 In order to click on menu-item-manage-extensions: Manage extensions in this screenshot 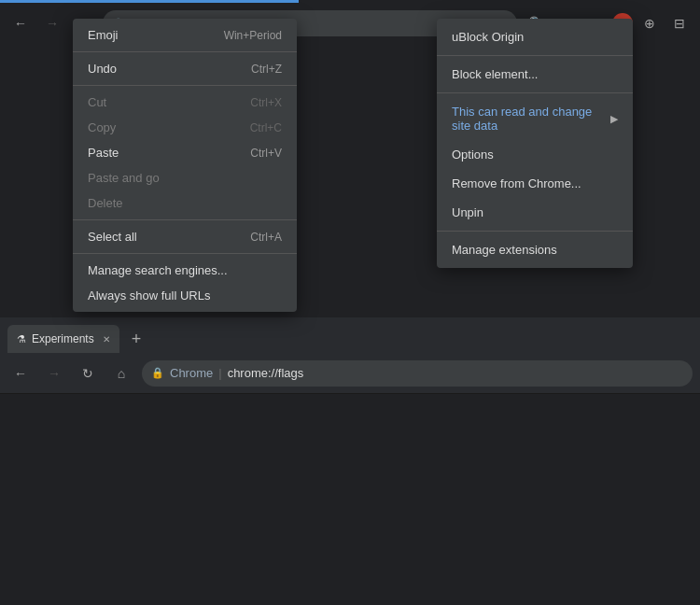, I will do `click(535, 250)`.